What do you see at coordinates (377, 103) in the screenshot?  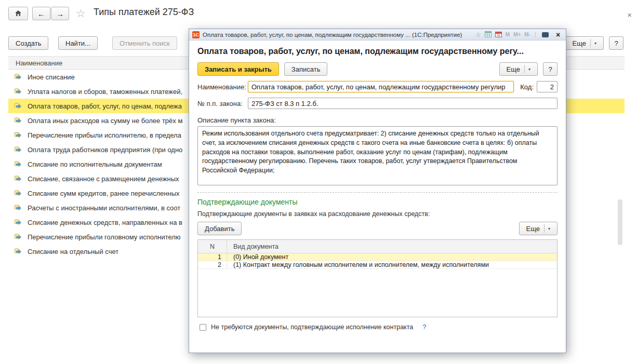 I see `law-field-row: № п.п. закона:` at bounding box center [377, 103].